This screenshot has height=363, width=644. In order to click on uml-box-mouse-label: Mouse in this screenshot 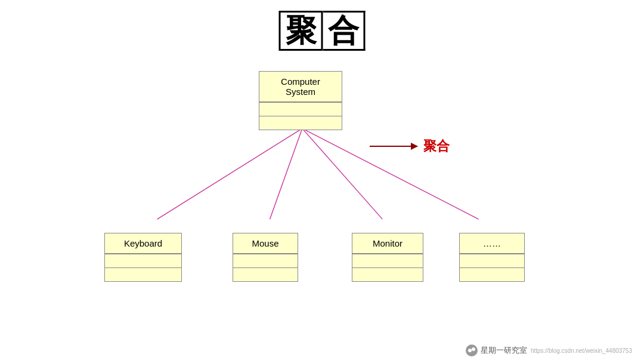, I will do `click(265, 244)`.